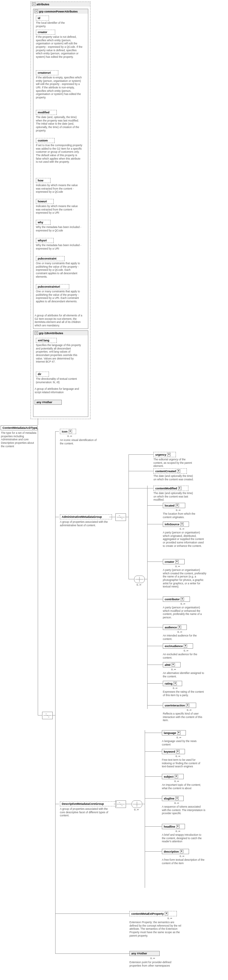 Image resolution: width=228 pixels, height=980 pixels. I want to click on elem-audience: audience +, so click(175, 627).